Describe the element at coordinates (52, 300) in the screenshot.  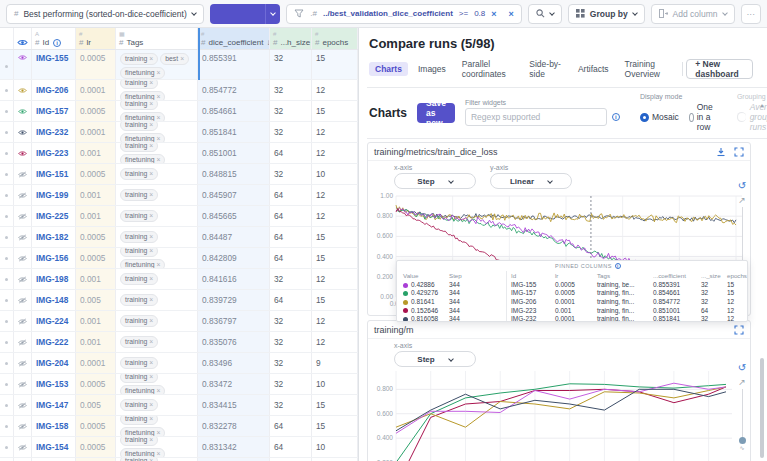
I see `run-id-link: IMG-148` at that location.